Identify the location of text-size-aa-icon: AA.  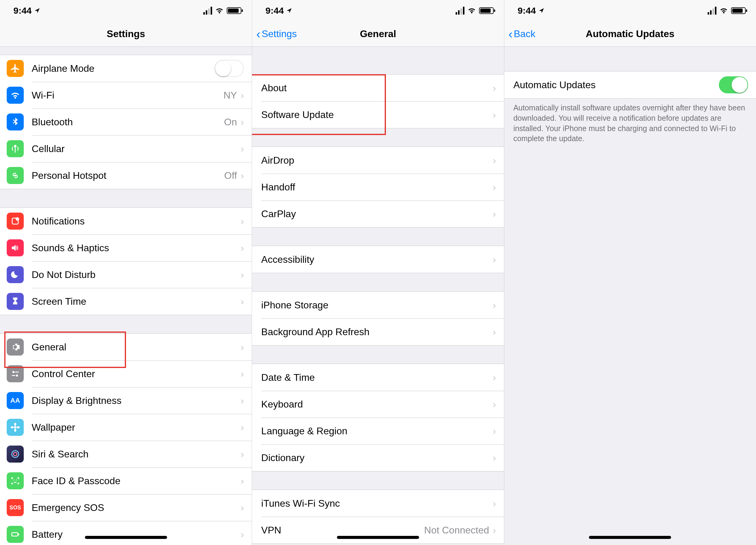
(15, 400).